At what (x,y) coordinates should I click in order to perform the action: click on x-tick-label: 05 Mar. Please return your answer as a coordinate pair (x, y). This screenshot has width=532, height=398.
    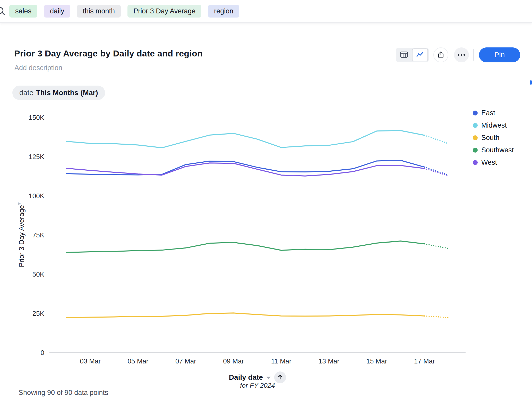
    Looking at the image, I should click on (138, 361).